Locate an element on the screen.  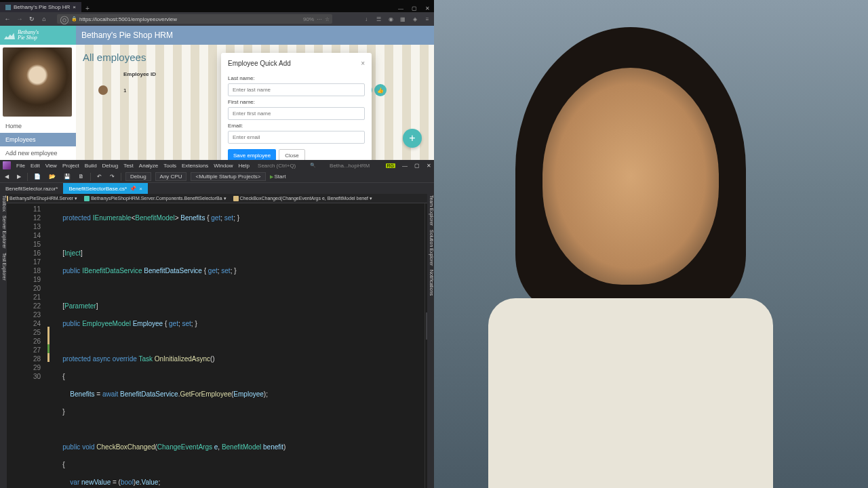
vs-solution-title: Betha...hopHRM is located at coordinates (350, 165).